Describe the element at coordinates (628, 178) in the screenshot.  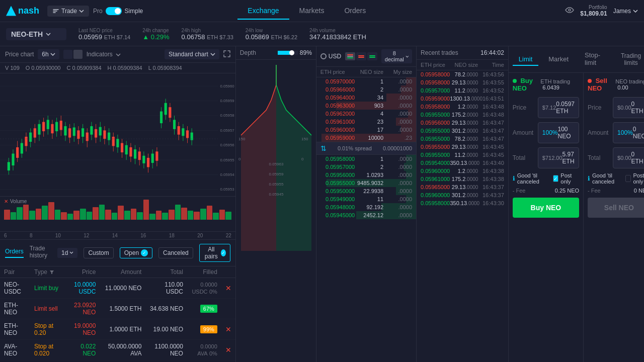
I see `sell-post-only-checkbox` at that location.